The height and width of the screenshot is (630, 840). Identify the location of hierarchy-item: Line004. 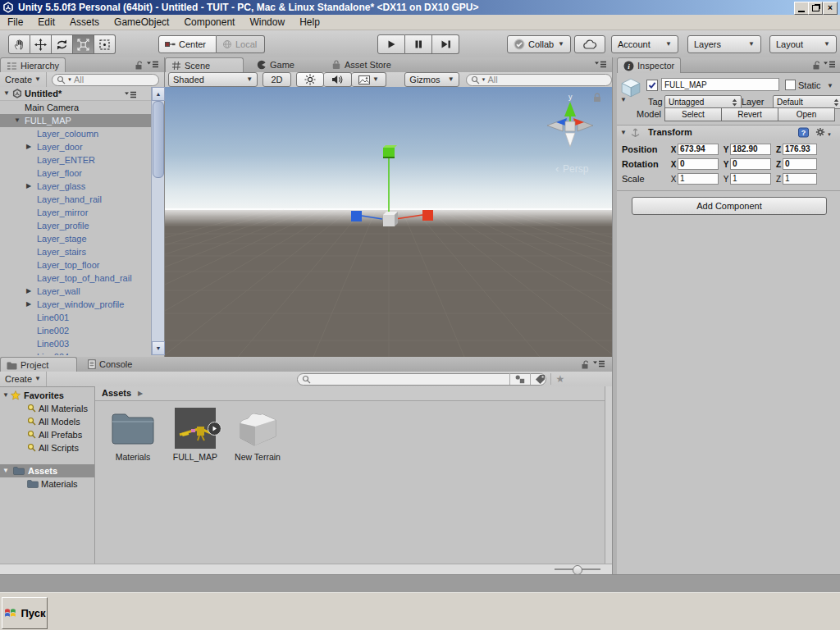
(75, 353).